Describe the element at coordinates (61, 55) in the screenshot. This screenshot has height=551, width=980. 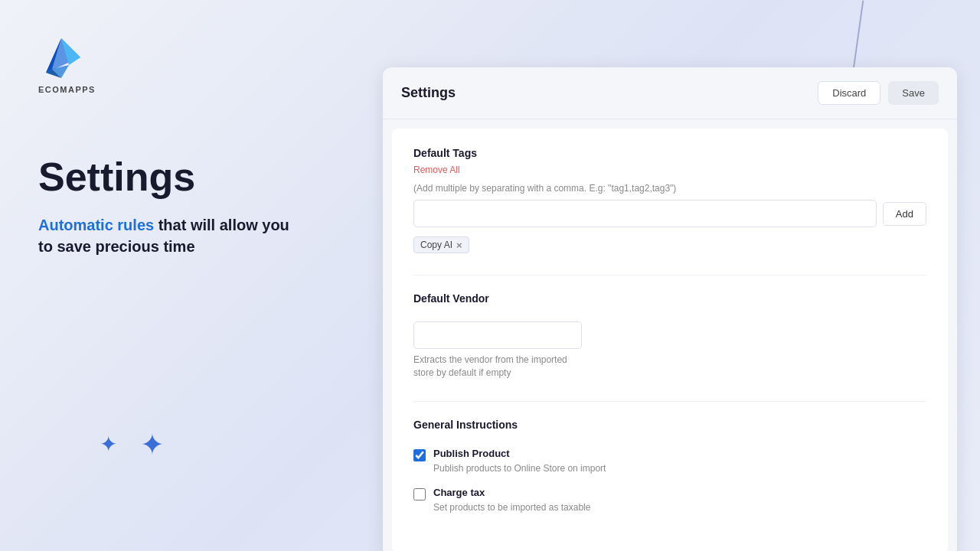
I see `logo-icon` at that location.